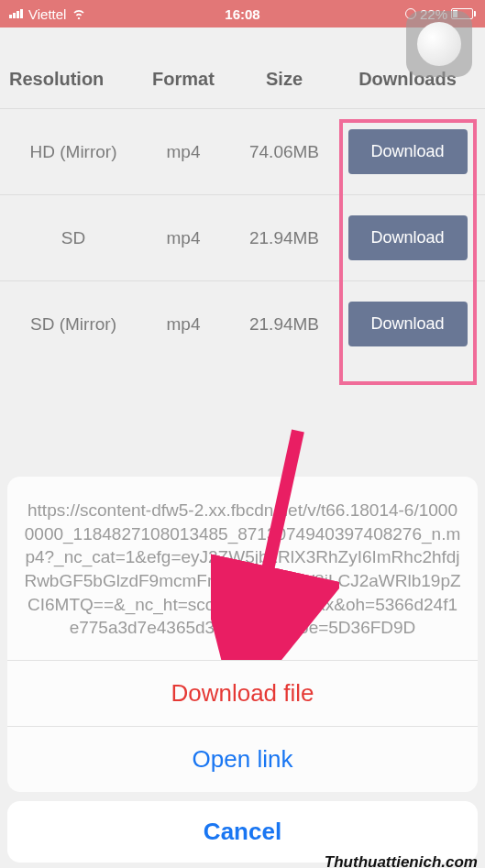 The image size is (485, 868). I want to click on header-resolution: Resolution, so click(73, 79).